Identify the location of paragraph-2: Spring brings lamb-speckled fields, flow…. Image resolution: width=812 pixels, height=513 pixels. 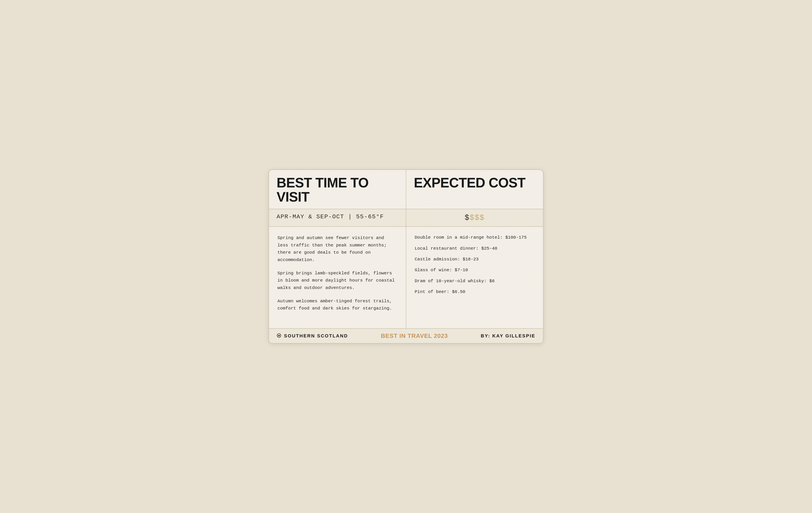
(337, 281).